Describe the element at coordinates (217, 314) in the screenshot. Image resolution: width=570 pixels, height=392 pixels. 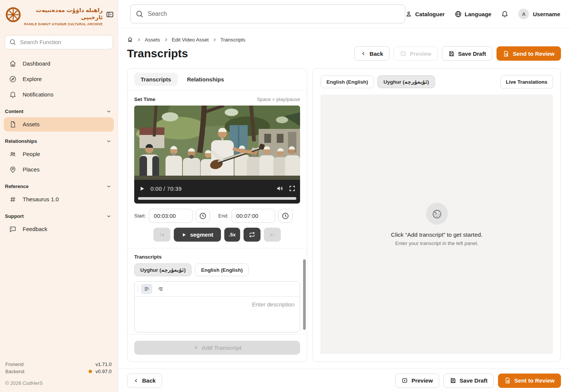
I see `transcript-textarea` at that location.